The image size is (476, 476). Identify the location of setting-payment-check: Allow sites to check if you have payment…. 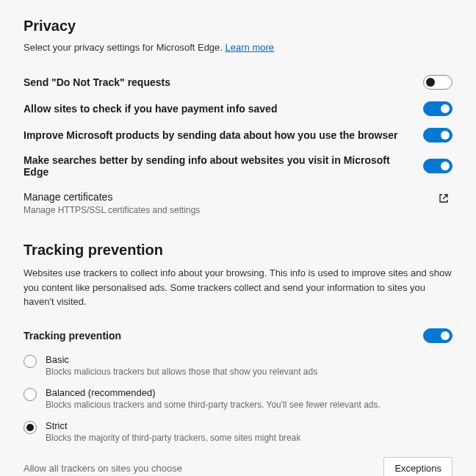
(238, 109).